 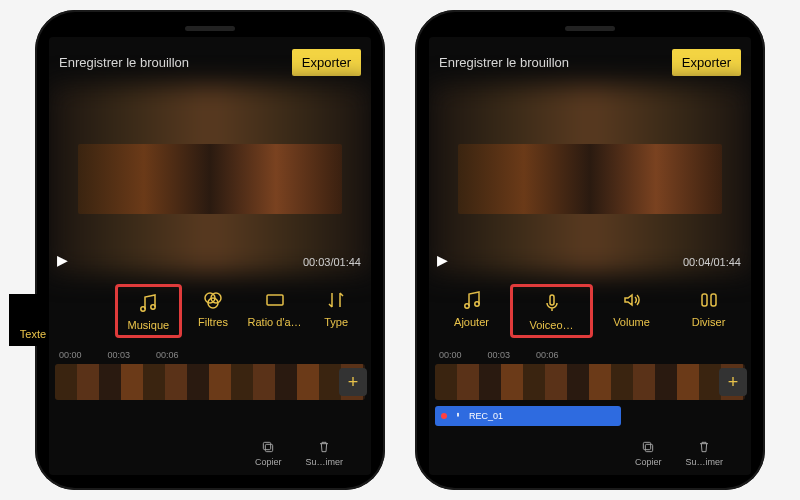 What do you see at coordinates (486, 416) in the screenshot?
I see `audio-clip-label: REC_01` at bounding box center [486, 416].